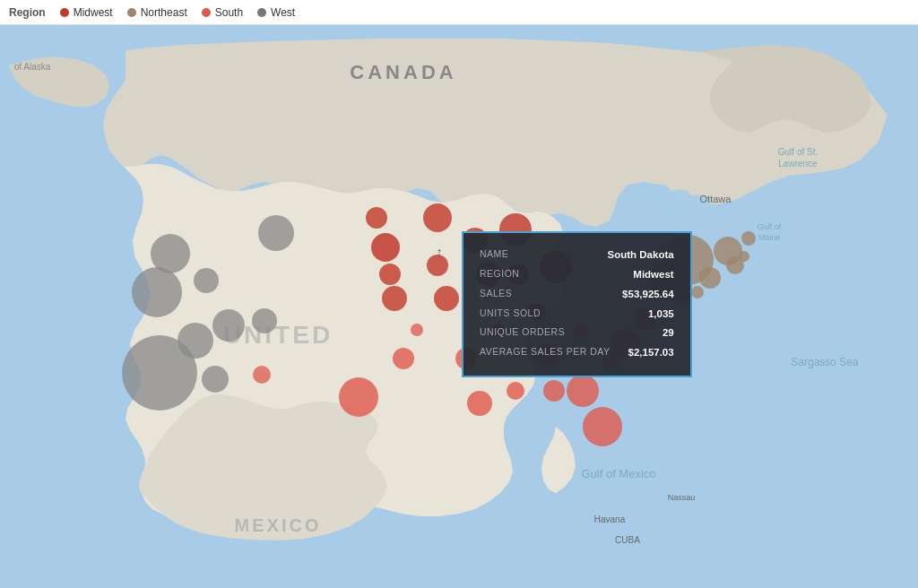 This screenshot has width=918, height=588. Describe the element at coordinates (769, 238) in the screenshot. I see `gulf-maine-label2: Maine` at that location.